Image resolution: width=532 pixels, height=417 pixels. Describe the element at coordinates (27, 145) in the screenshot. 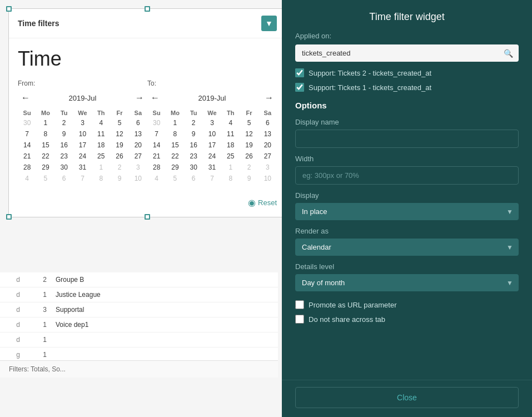

I see `cal-day: 14` at that location.